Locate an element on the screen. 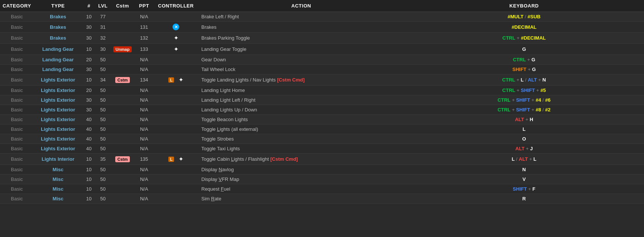  table-row: Basic Landing Gear 30 50 N/A Tail Wheel … is located at coordinates (322, 70).